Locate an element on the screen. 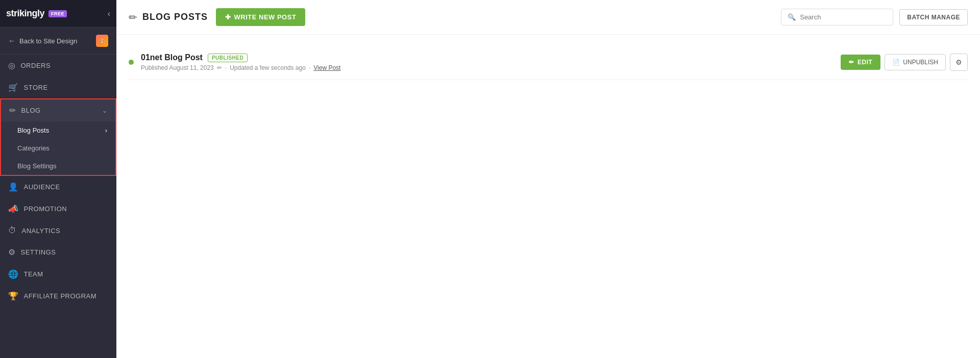 The height and width of the screenshot is (358, 980). sidebar-item-blog-settings: Blog Settings is located at coordinates (58, 166).